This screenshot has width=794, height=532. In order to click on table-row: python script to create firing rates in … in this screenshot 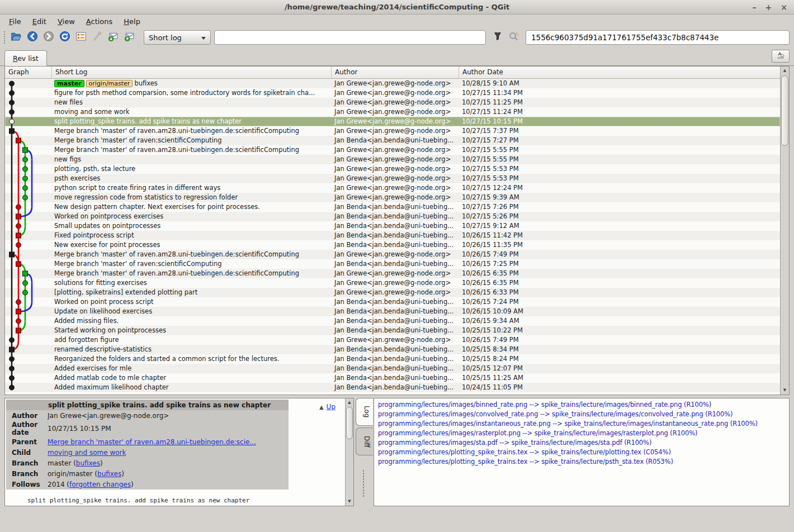, I will do `click(393, 188)`.